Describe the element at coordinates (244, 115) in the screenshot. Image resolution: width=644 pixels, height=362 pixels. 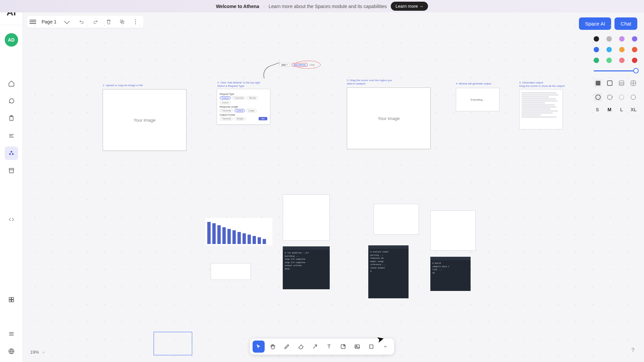
I see `output-format-heading: Output Format` at that location.